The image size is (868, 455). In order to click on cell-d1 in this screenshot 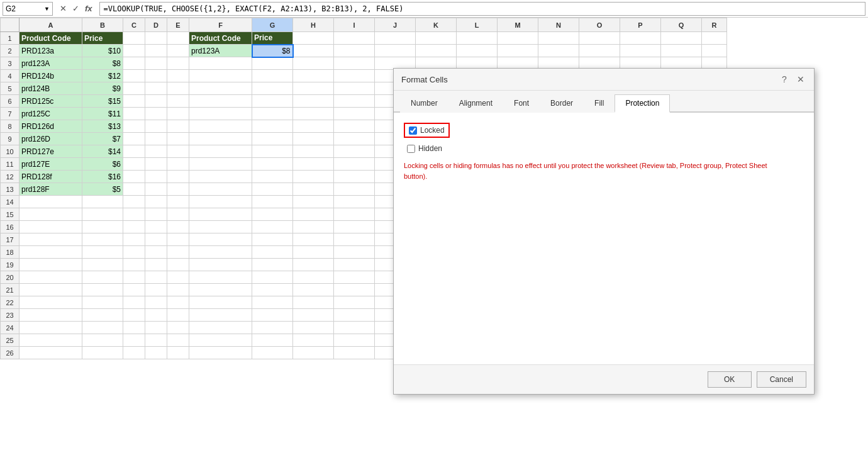, I will do `click(156, 38)`.